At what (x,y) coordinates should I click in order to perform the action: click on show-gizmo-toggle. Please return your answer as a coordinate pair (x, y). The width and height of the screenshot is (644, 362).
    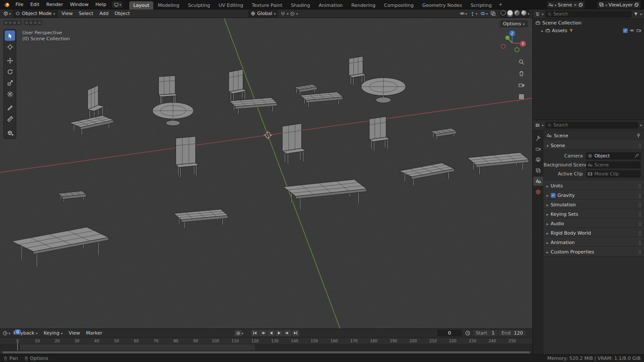
    Looking at the image, I should click on (474, 14).